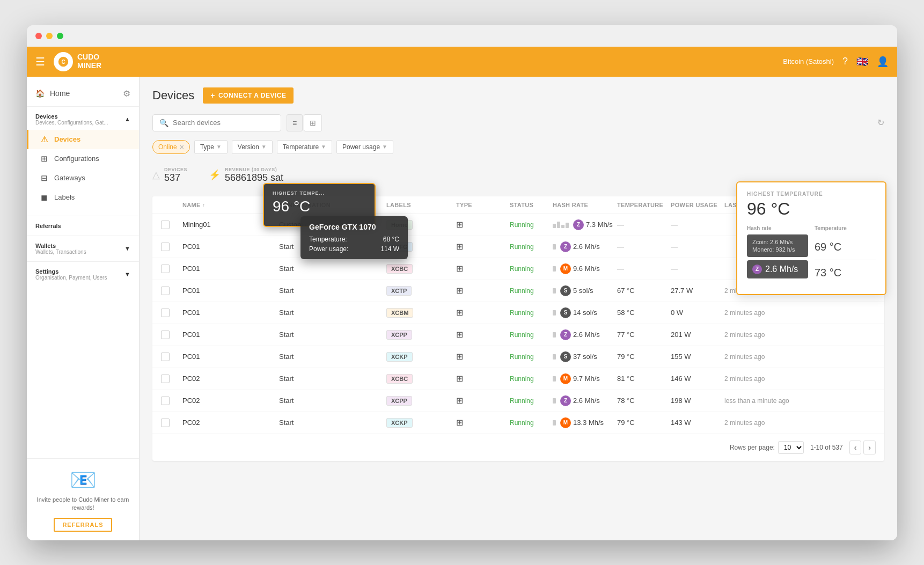  I want to click on flag-icon: 🇬🇧, so click(862, 62).